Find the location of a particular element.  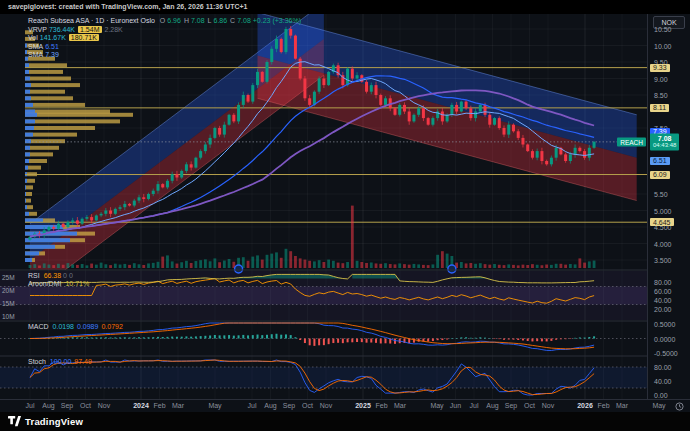

price-tick: 5.50 is located at coordinates (661, 194).